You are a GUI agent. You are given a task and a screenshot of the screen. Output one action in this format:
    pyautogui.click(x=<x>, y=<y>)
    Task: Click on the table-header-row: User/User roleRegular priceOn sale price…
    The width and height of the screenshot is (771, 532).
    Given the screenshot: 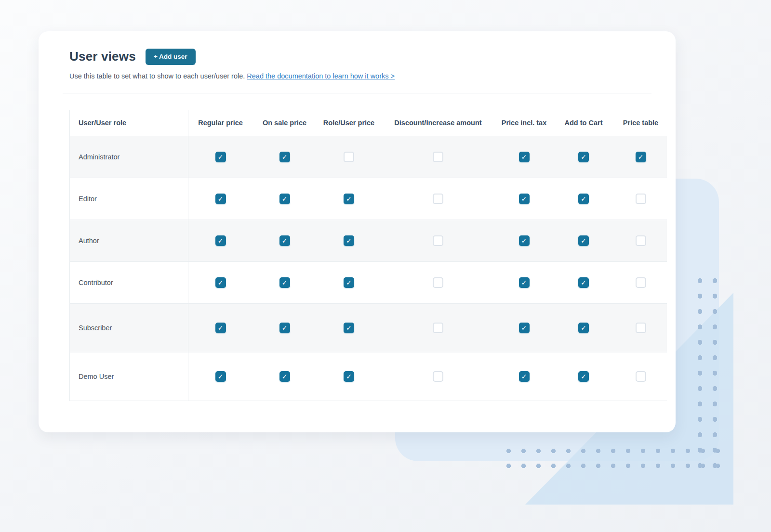 What is the action you would take?
    pyautogui.click(x=368, y=123)
    